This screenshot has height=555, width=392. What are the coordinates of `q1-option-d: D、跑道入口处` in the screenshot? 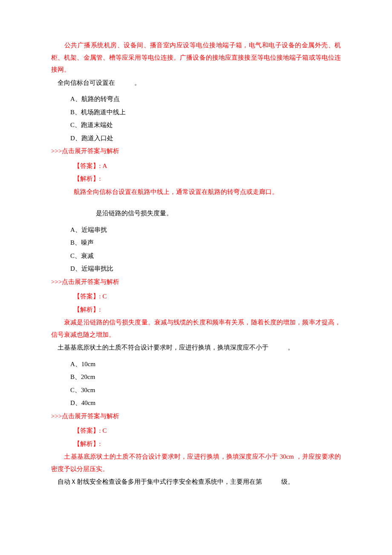 It's located at (196, 138).